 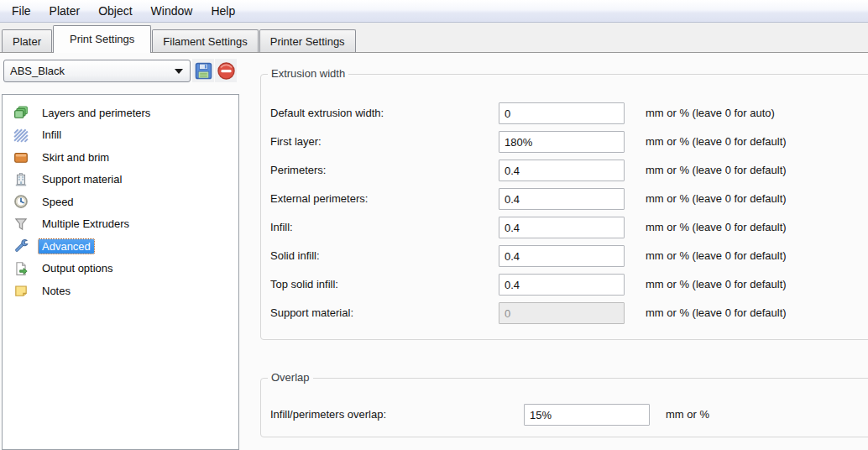 What do you see at coordinates (66, 247) in the screenshot?
I see `sidebar-item-label: Advanced` at bounding box center [66, 247].